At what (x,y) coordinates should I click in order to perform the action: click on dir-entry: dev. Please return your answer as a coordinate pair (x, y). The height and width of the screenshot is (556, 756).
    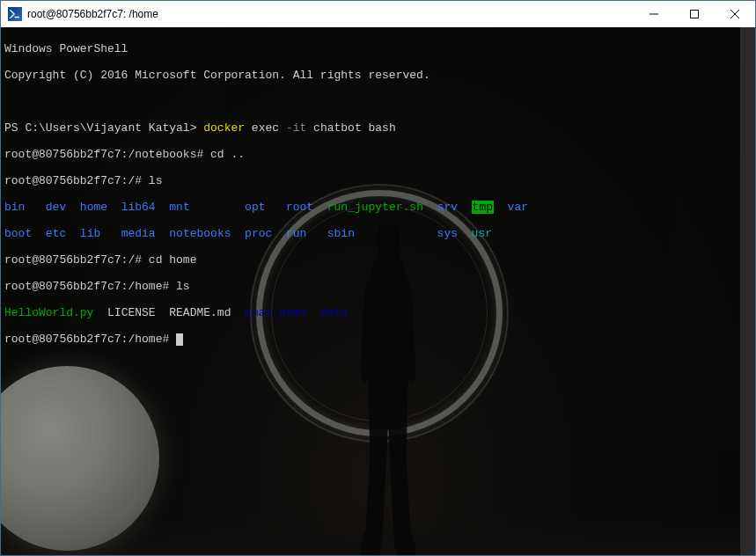
    Looking at the image, I should click on (56, 208).